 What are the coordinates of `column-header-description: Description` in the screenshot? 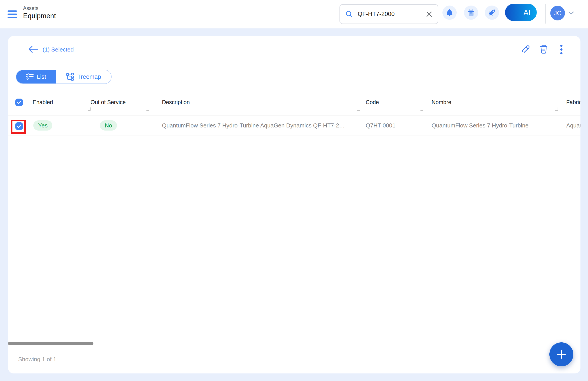 It's located at (176, 102).